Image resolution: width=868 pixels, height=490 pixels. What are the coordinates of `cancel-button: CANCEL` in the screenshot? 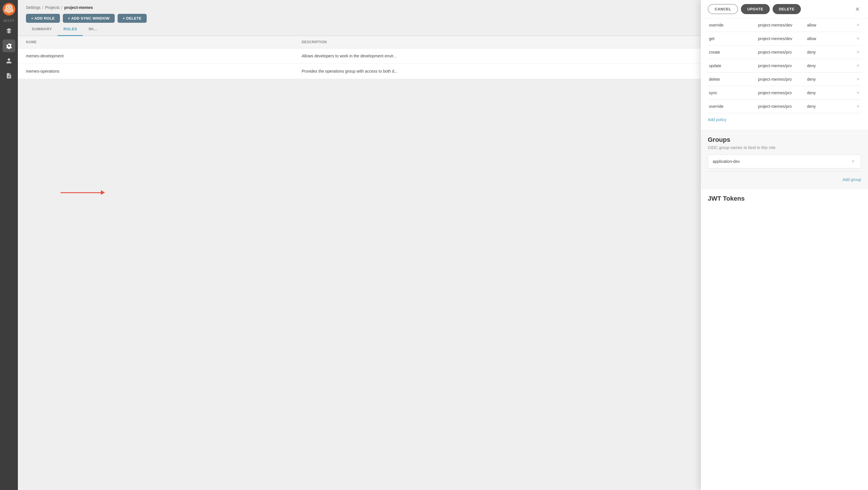 It's located at (723, 9).